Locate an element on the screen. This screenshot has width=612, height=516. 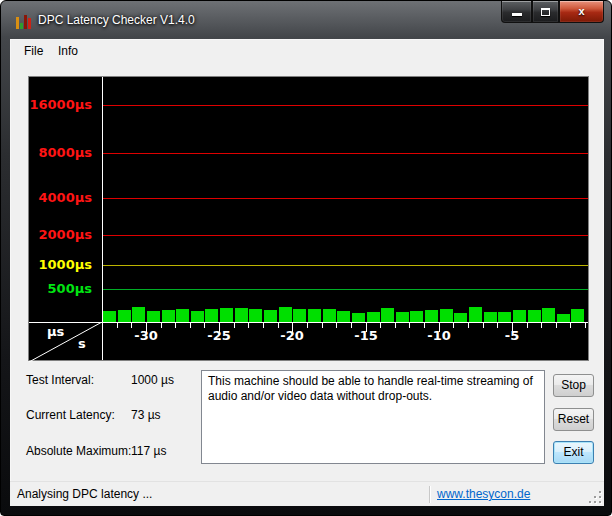
app-icon is located at coordinates (24, 21).